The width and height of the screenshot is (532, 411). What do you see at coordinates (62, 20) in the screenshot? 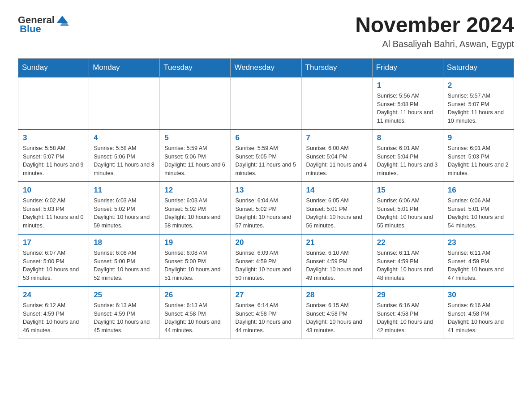
I see `logo-icon` at bounding box center [62, 20].